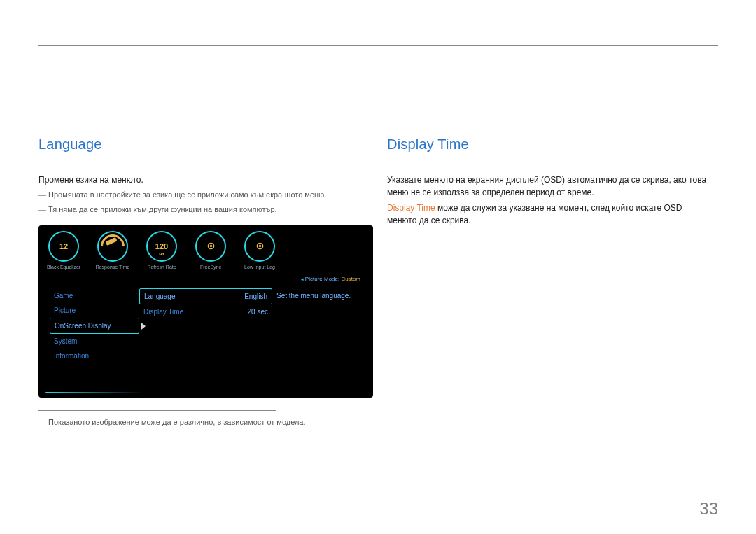  What do you see at coordinates (113, 246) in the screenshot?
I see `gauge-icon` at bounding box center [113, 246].